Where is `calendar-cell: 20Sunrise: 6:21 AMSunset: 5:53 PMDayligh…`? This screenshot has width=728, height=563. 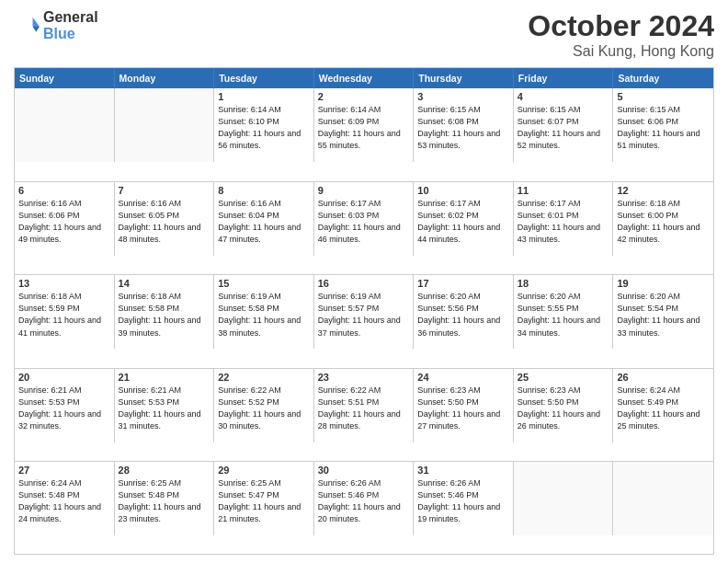 calendar-cell: 20Sunrise: 6:21 AMSunset: 5:53 PMDayligh… is located at coordinates (64, 406).